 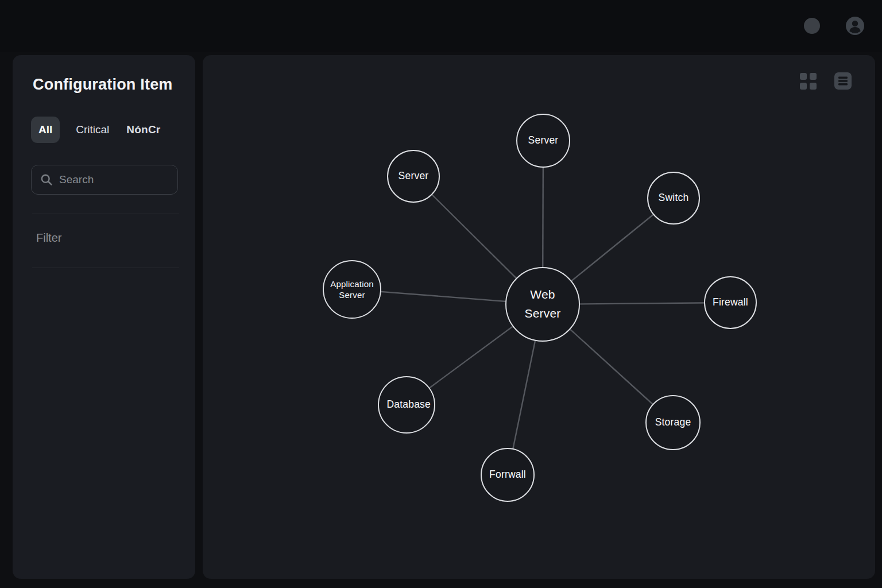 I want to click on graph-node-label: Storage, so click(x=673, y=423).